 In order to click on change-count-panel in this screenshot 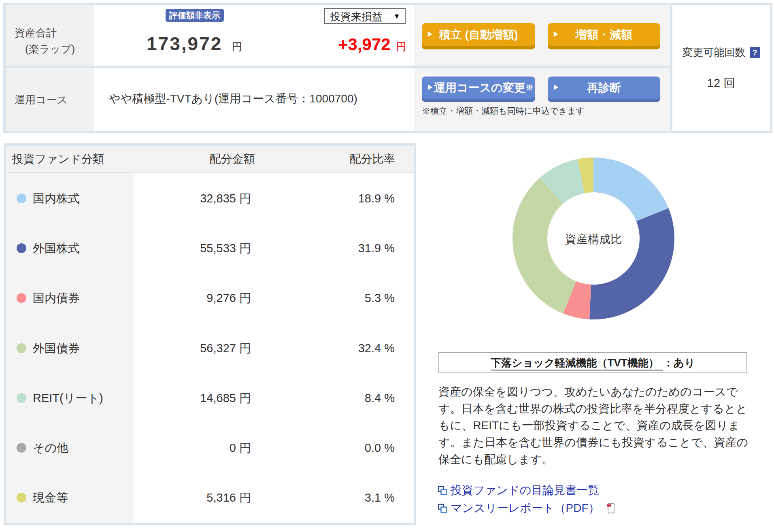, I will do `click(721, 68)`.